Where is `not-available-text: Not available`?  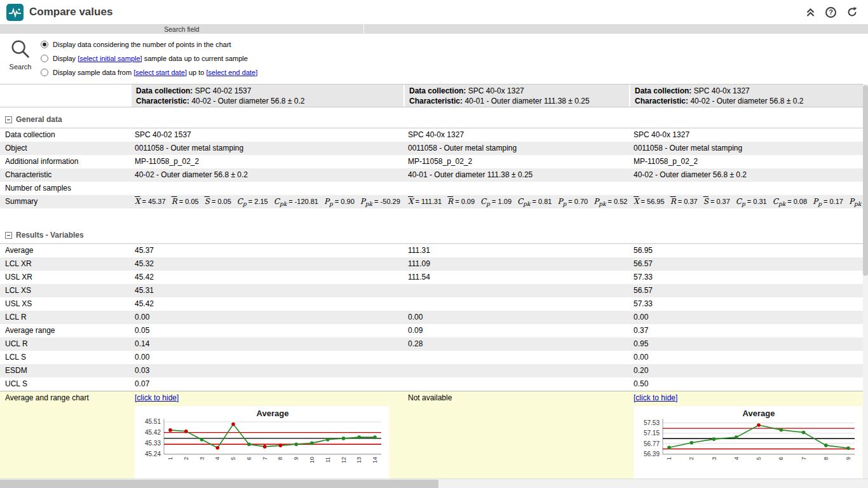 not-available-text: Not available is located at coordinates (430, 398).